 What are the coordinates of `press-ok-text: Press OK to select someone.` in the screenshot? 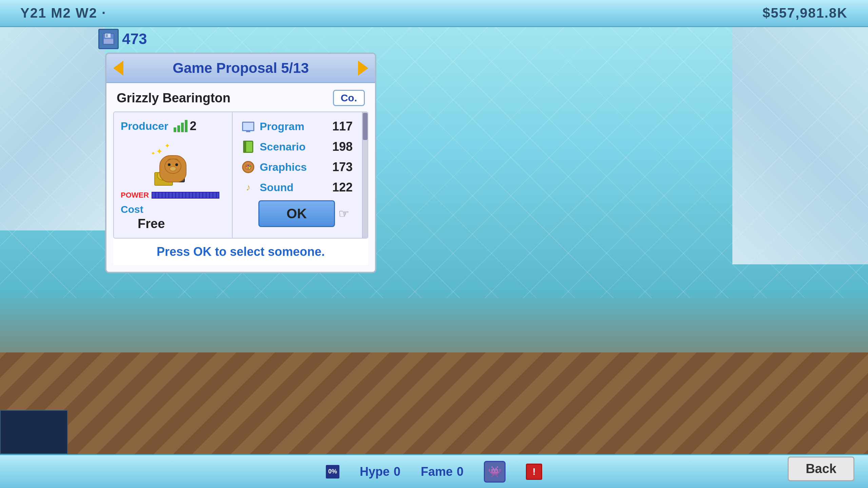 It's located at (241, 252).